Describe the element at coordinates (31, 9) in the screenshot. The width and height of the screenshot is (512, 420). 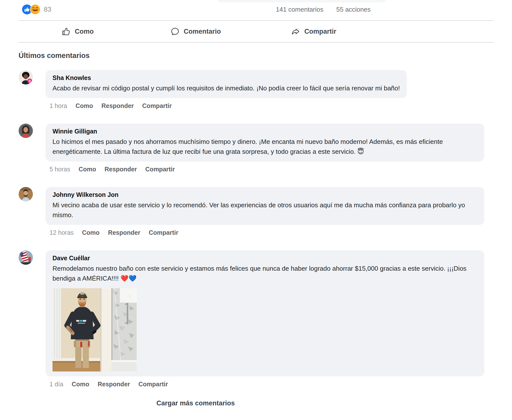
I see `reaction-badges` at that location.